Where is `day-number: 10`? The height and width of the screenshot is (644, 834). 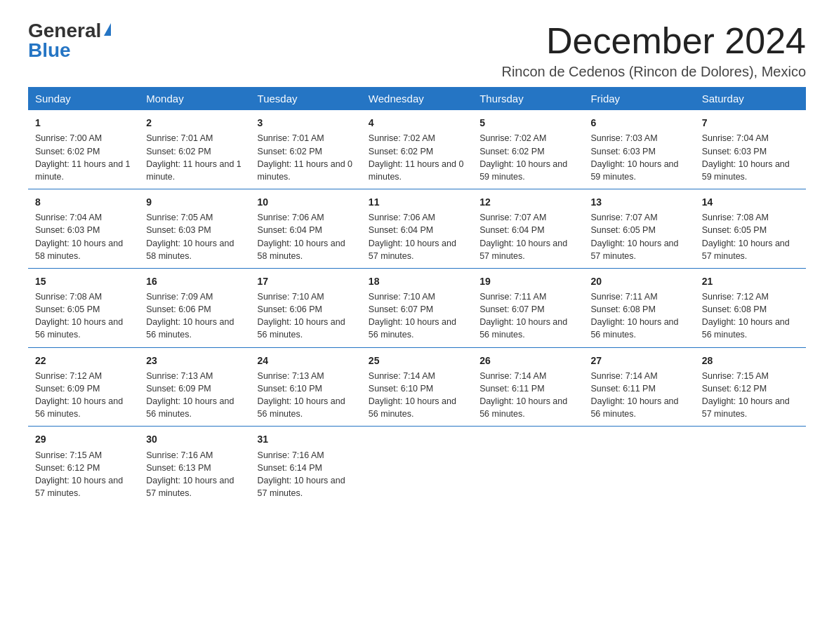
day-number: 10 is located at coordinates (306, 202).